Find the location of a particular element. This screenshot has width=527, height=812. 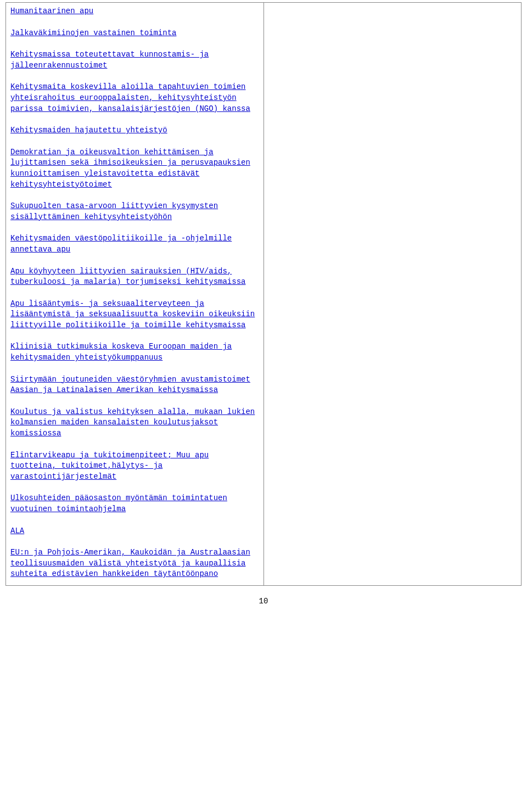

link-koulutus-valistus: Koulutus ja valistus kehityksen alalla, … is located at coordinates (133, 423).